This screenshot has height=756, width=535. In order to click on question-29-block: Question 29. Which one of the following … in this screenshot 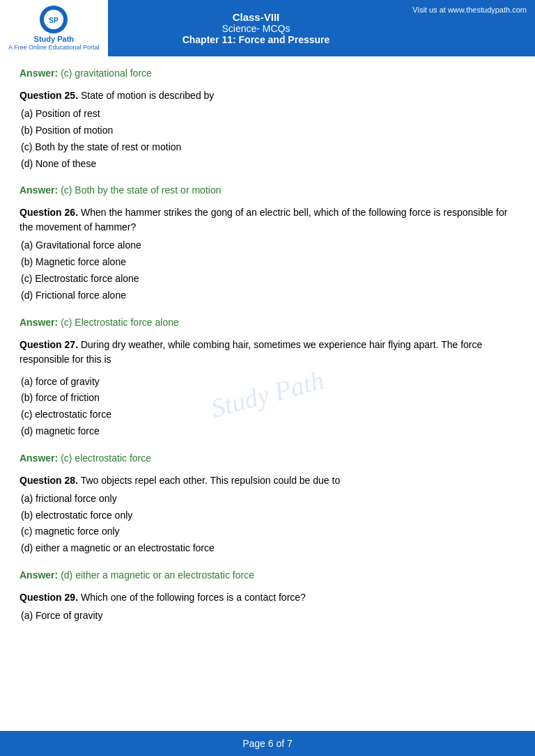, I will do `click(268, 607)`.